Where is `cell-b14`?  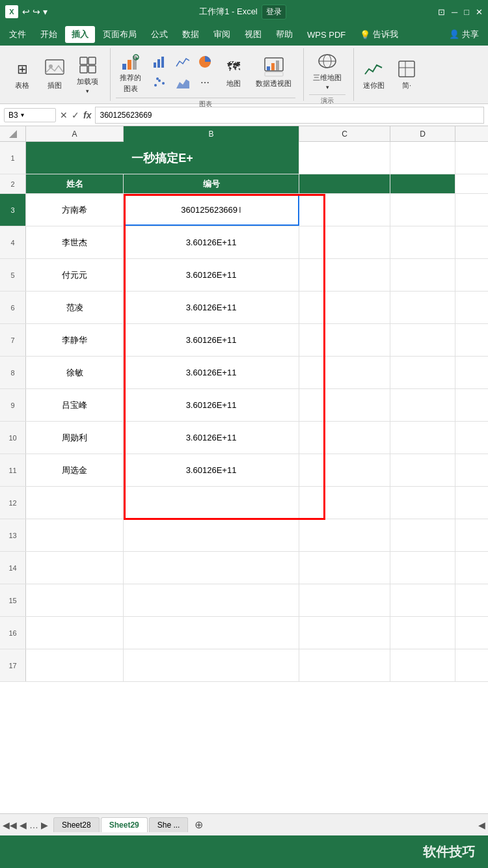
cell-b14 is located at coordinates (211, 567).